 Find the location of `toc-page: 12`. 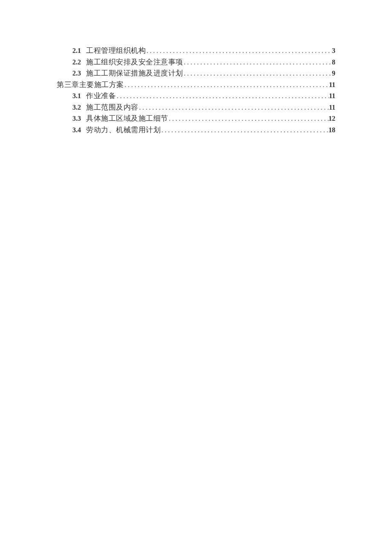

toc-page: 12 is located at coordinates (332, 119).